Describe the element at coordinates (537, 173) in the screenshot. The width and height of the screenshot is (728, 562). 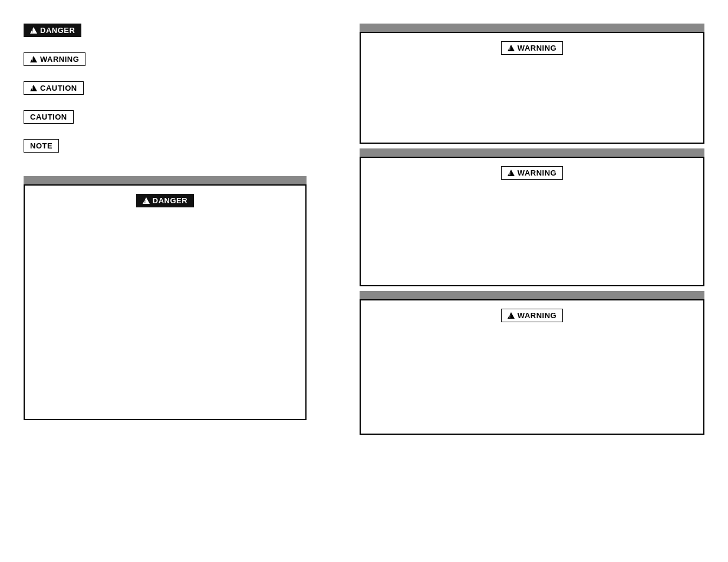
I see `warning-notice-label-2: WARNING` at that location.